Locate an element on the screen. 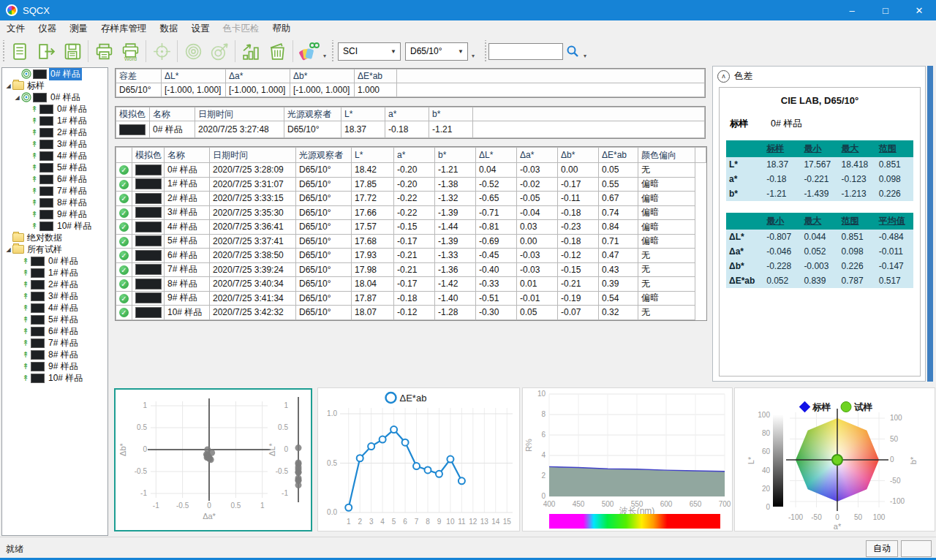 This screenshot has width=936, height=560. collapse-panel-icon: ᴧ is located at coordinates (724, 76).